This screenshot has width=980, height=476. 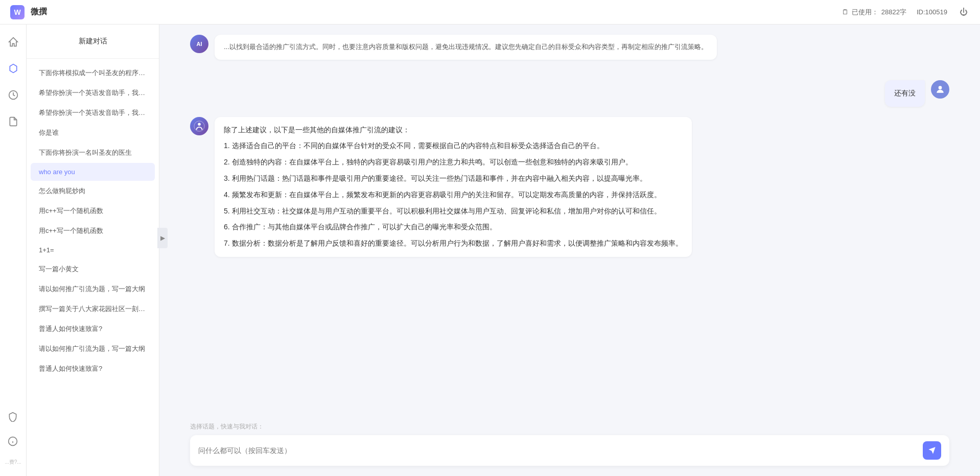 What do you see at coordinates (93, 309) in the screenshot?
I see `conv-item-12: 撰写一篇关于八大家花园社区一刻钟便民生...` at bounding box center [93, 309].